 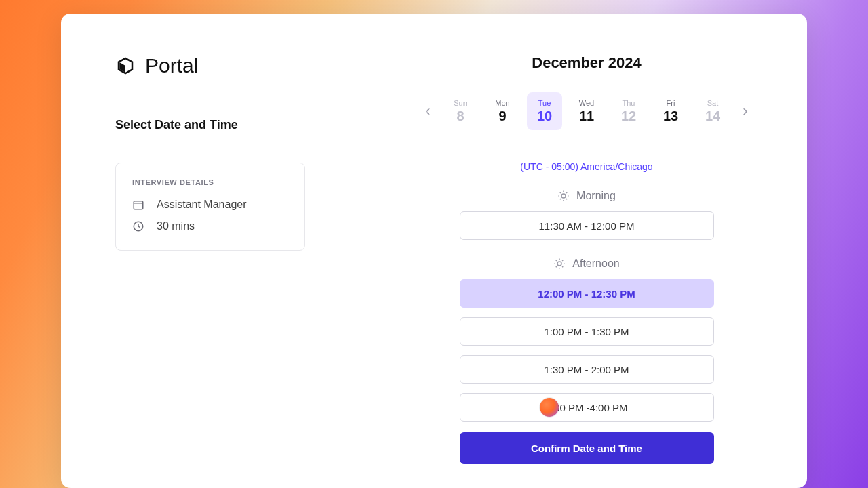 What do you see at coordinates (587, 226) in the screenshot?
I see `morning-slot-list: 11:30 AM - 12:00 PM` at bounding box center [587, 226].